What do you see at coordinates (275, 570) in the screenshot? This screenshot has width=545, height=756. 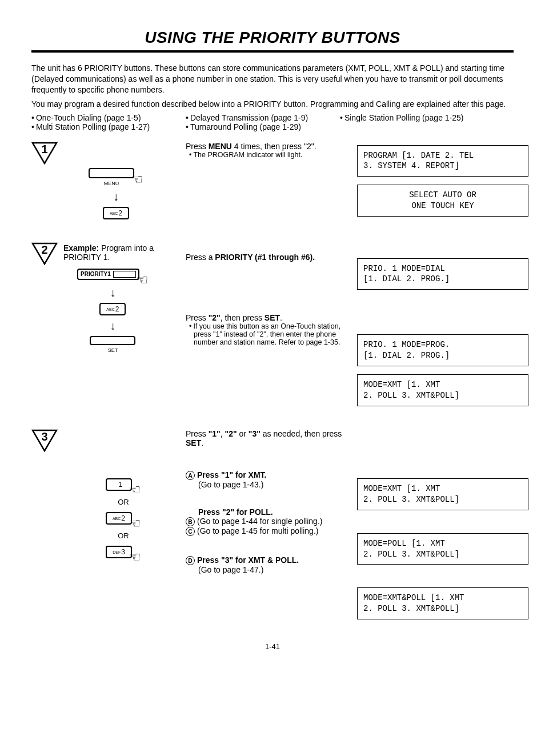 I see `instr-sub-text: (Go to page 1-47.)` at bounding box center [275, 570].